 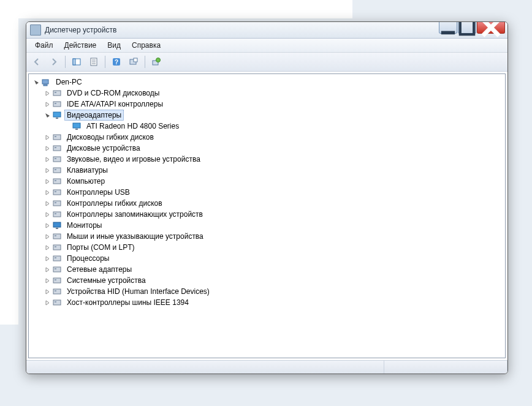 I want to click on toolbar-separator, so click(x=65, y=62).